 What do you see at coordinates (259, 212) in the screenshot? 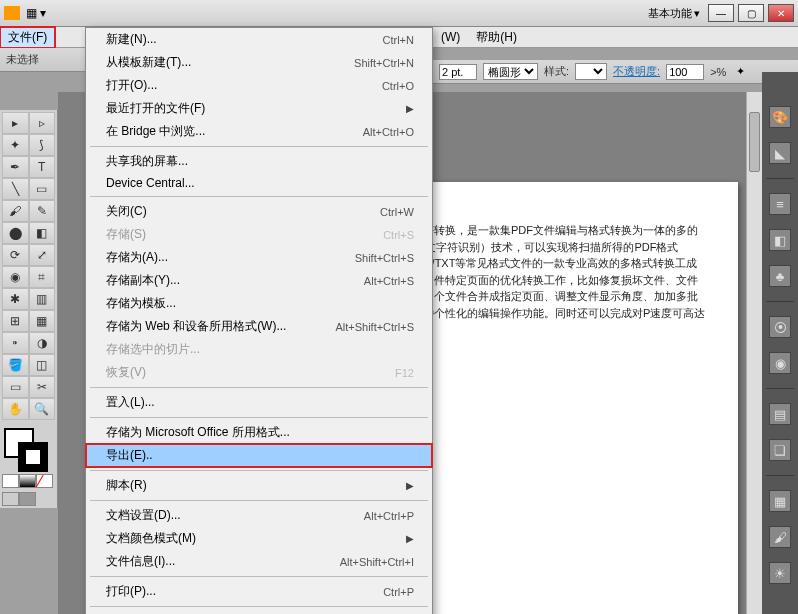
I see `menu-close: 关闭(C)Ctrl+W` at bounding box center [259, 212].